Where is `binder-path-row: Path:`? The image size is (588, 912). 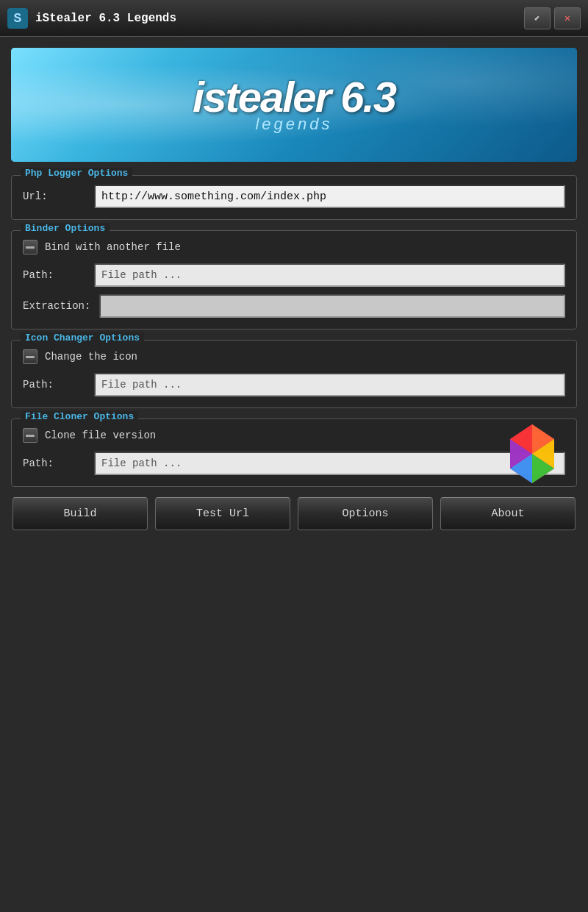
binder-path-row: Path: is located at coordinates (294, 275).